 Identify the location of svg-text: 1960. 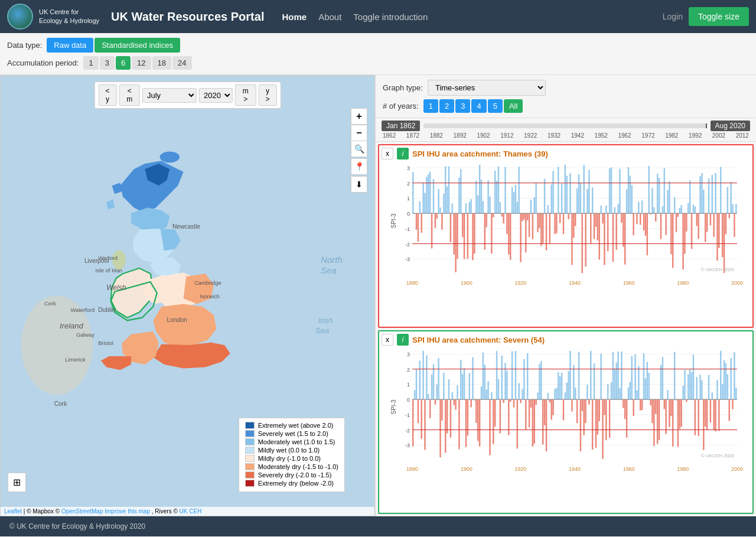
(629, 283).